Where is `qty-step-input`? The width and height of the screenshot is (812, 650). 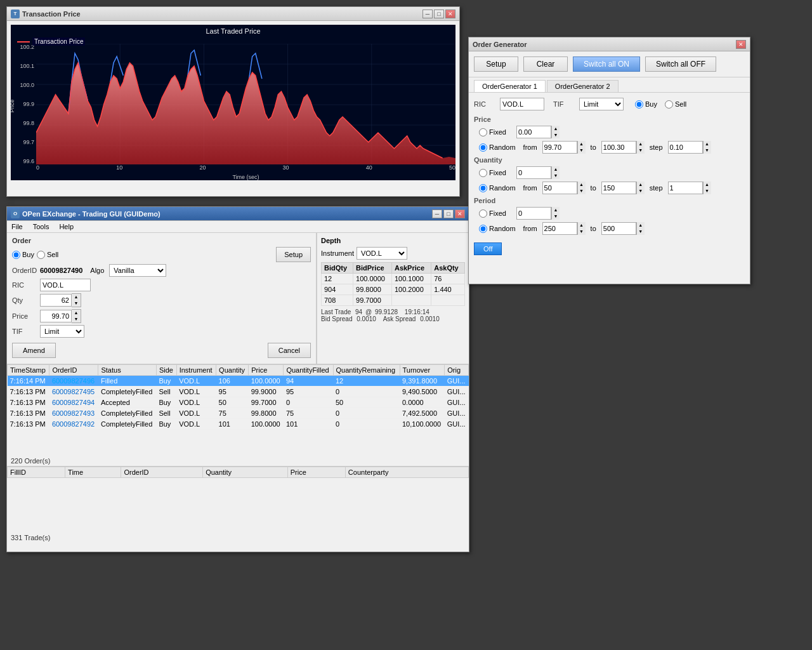
qty-step-input is located at coordinates (685, 188).